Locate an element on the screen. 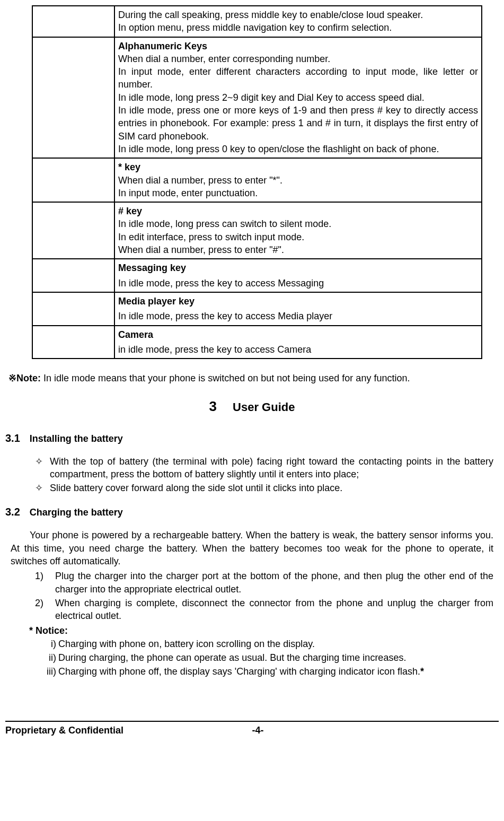 This screenshot has width=504, height=821. note: ※Note: In idle mode means that your phon… is located at coordinates (253, 378).